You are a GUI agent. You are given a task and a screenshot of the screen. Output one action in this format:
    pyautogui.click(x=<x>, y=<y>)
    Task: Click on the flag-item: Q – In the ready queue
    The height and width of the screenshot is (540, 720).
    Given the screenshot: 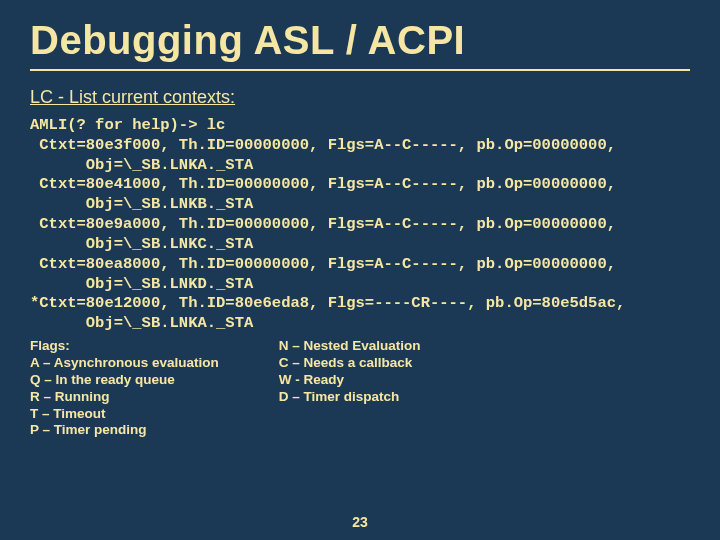 What is the action you would take?
    pyautogui.click(x=124, y=380)
    